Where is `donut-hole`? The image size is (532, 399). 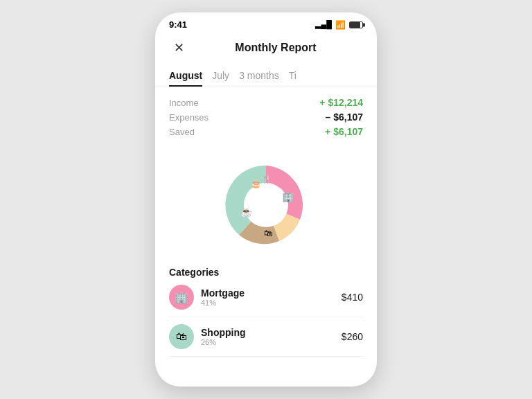 donut-hole is located at coordinates (266, 205).